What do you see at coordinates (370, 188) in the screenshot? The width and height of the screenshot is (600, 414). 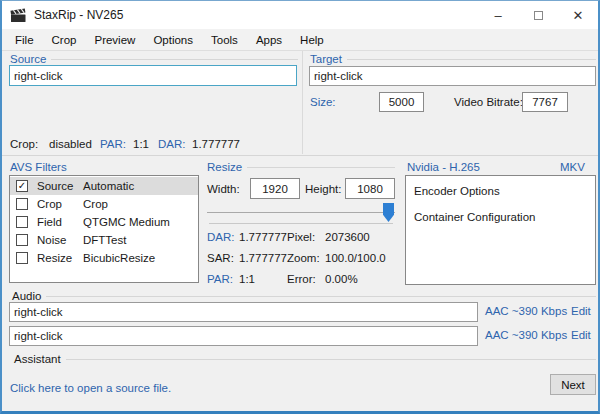 I see `height-input` at bounding box center [370, 188].